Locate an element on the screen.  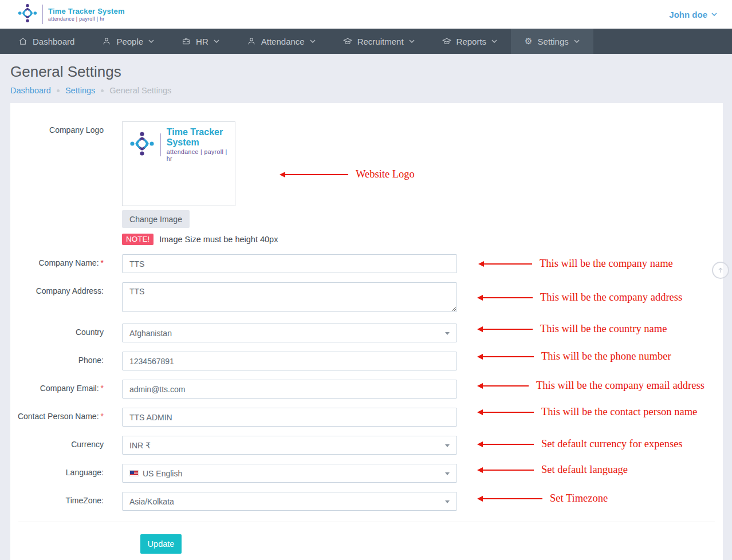
page-title: General Settings is located at coordinates (367, 72).